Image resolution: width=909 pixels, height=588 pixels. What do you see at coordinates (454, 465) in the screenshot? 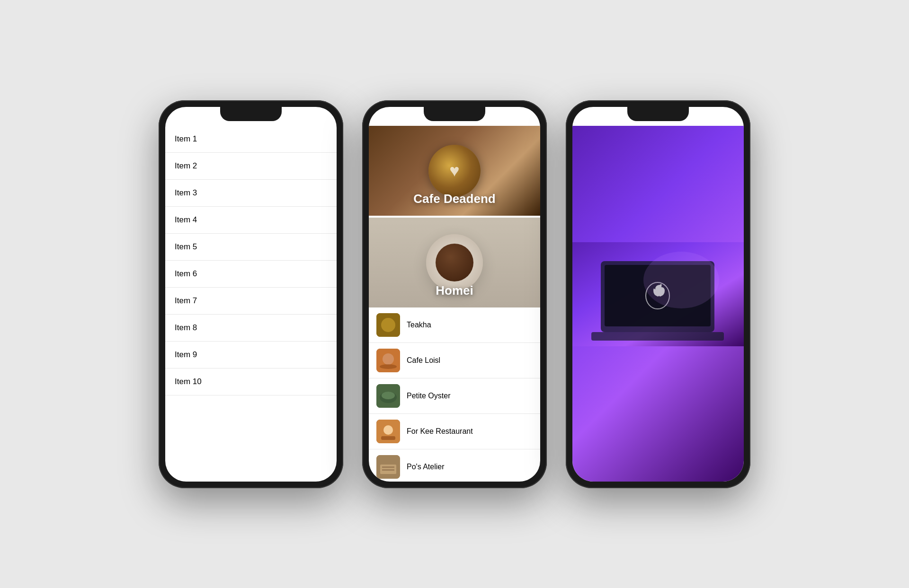
I see `restaurant-item-poatelier: Po's Atelier` at bounding box center [454, 465].